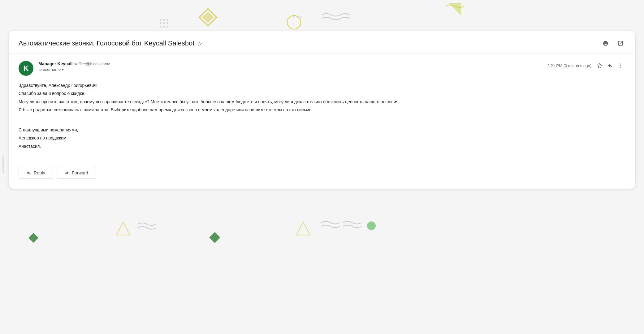 The width and height of the screenshot is (644, 334). I want to click on timestamp: 2:21 PM (0 minutes ago), so click(569, 66).